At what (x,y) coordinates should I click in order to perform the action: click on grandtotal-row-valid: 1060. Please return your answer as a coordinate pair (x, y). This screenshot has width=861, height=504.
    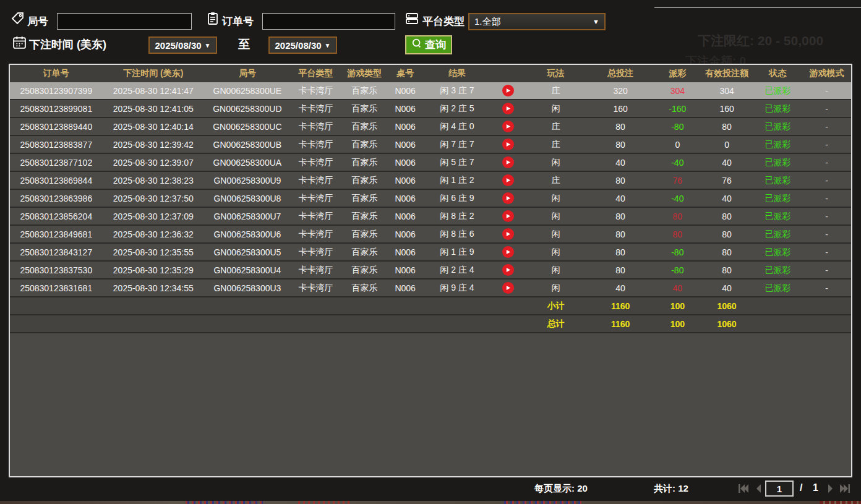
    Looking at the image, I should click on (727, 324).